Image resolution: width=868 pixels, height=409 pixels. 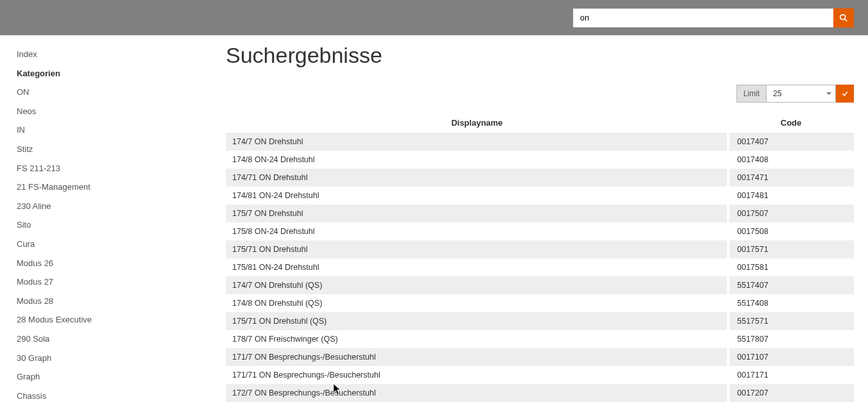 What do you see at coordinates (540, 249) in the screenshot?
I see `table-row: 175/71 ON Drehstuhl0017571` at bounding box center [540, 249].